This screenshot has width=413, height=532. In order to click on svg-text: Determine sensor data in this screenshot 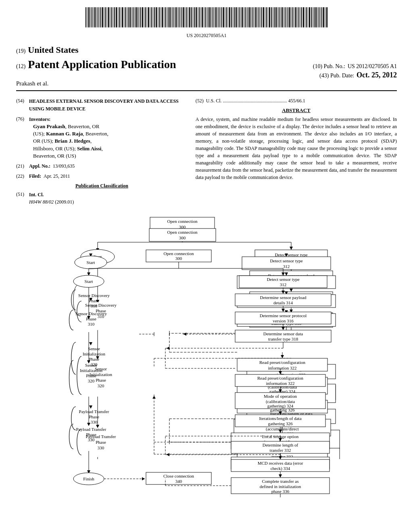, I will do `click(283, 334)`.